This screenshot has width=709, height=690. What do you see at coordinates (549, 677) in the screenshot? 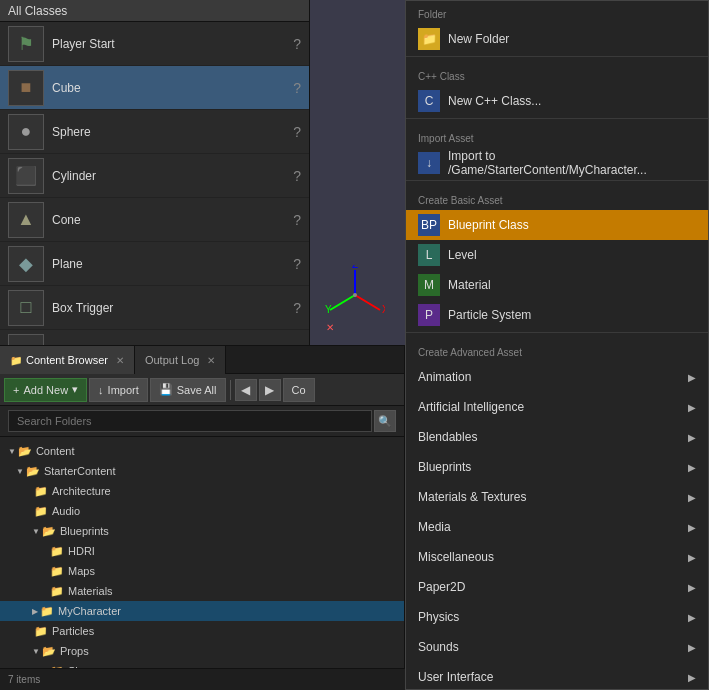
I see `menu-item-label-user-interface: User Interface` at bounding box center [549, 677].